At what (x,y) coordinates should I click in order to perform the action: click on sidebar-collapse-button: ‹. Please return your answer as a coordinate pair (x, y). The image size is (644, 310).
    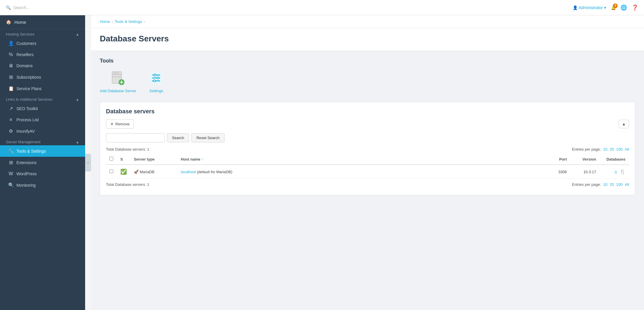
    Looking at the image, I should click on (88, 163).